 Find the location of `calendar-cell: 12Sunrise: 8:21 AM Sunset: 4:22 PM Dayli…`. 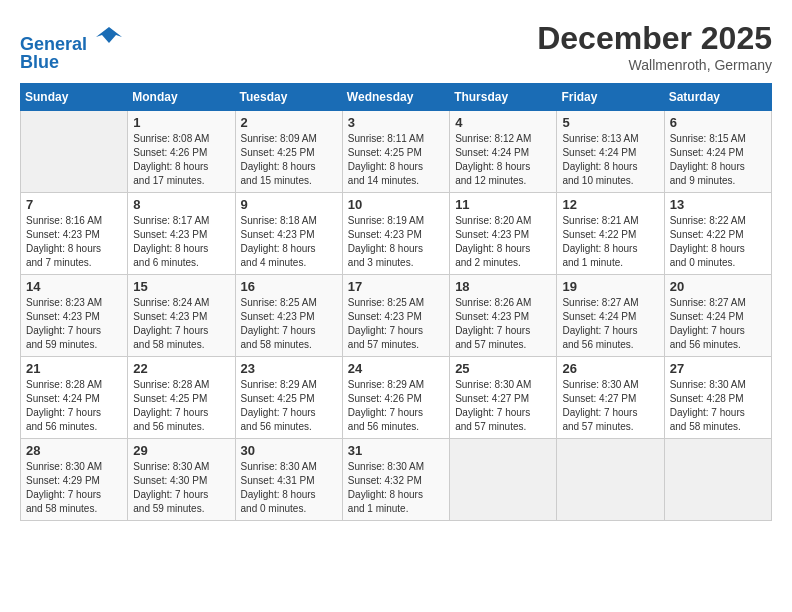

calendar-cell: 12Sunrise: 8:21 AM Sunset: 4:22 PM Dayli… is located at coordinates (610, 234).